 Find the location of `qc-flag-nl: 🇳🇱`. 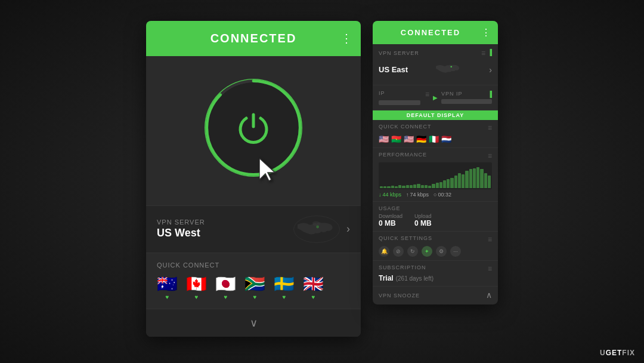

qc-flag-nl: 🇳🇱 is located at coordinates (446, 139).